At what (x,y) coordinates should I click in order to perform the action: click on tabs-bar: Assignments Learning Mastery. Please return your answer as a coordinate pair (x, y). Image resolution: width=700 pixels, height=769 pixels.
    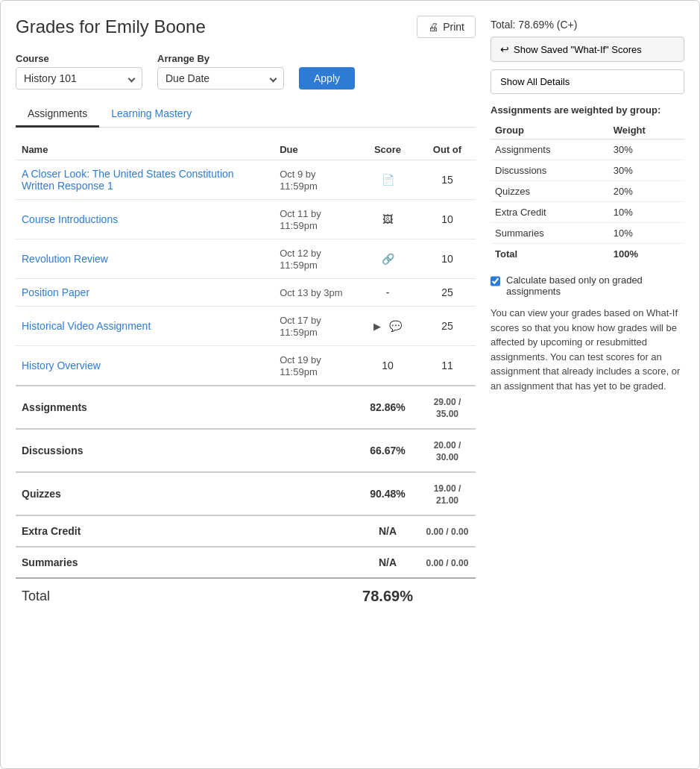
    Looking at the image, I should click on (246, 115).